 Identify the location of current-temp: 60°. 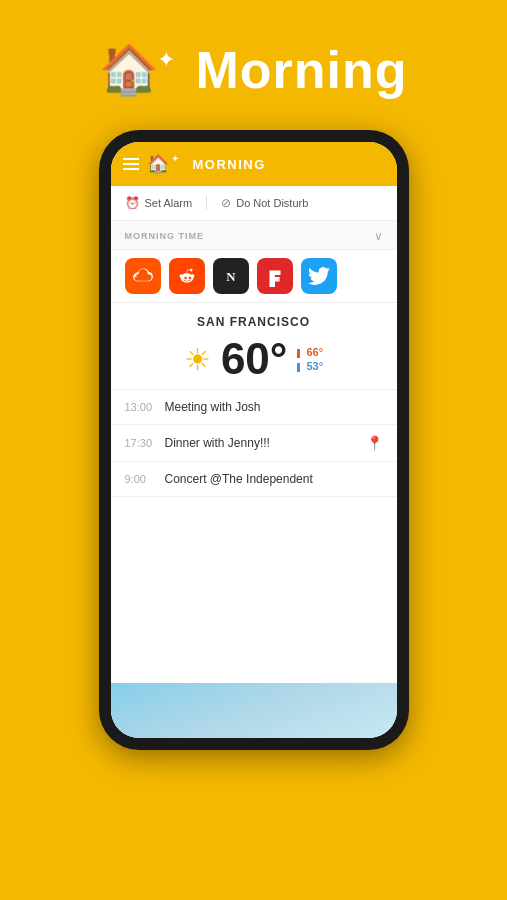
(254, 359).